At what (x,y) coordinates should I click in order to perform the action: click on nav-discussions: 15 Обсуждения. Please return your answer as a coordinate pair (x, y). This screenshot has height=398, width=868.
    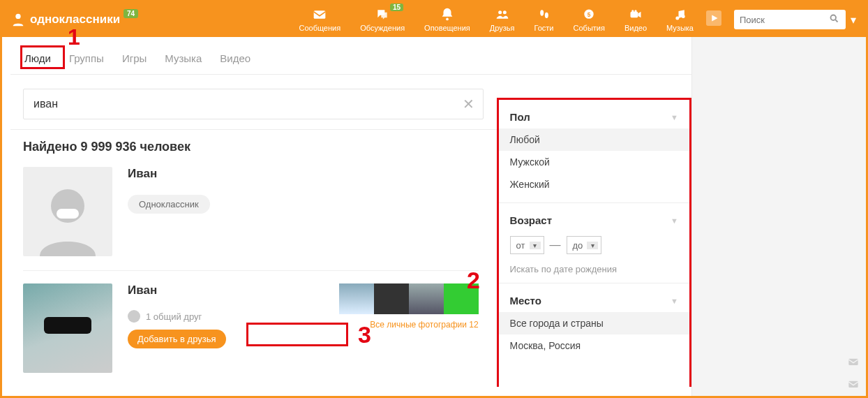
    Looking at the image, I should click on (382, 20).